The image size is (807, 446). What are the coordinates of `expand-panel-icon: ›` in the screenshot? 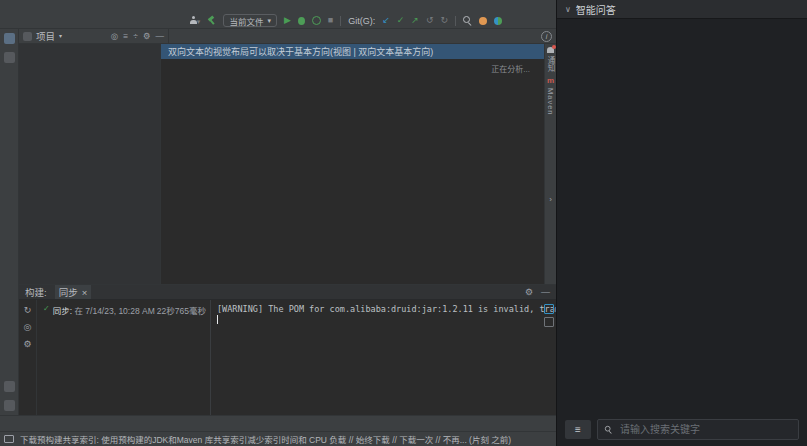 It's located at (550, 200).